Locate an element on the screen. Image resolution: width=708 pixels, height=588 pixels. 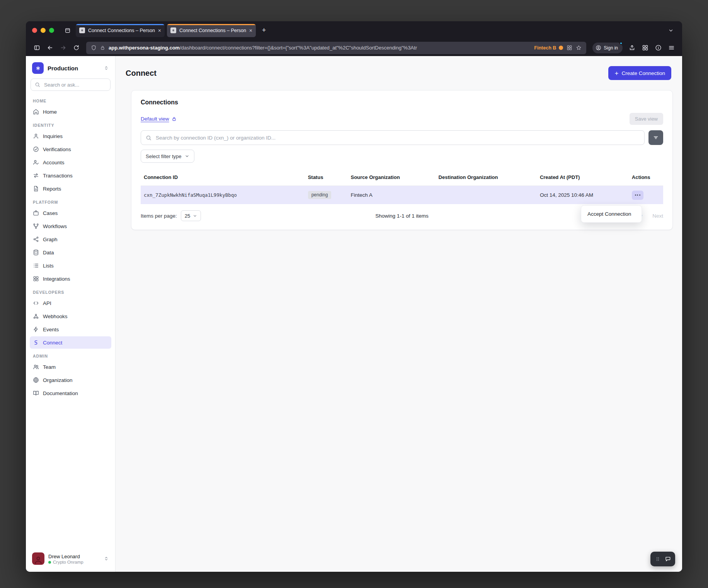
section-label-admin: ADMIN is located at coordinates (70, 355).